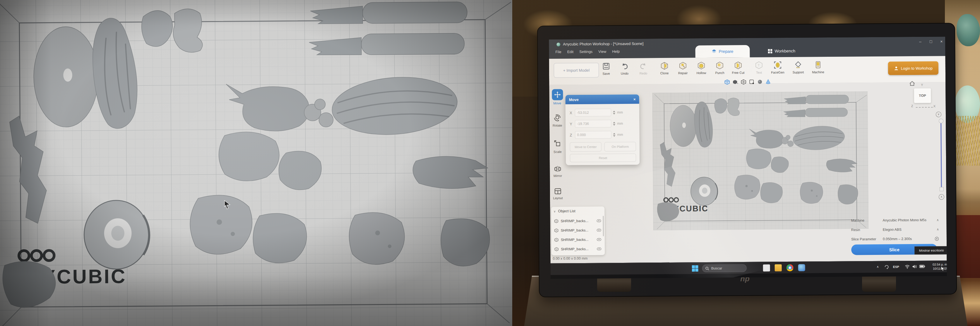 The height and width of the screenshot is (326, 980). Describe the element at coordinates (603, 226) in the screenshot. I see `object-list-scrollbar` at that location.